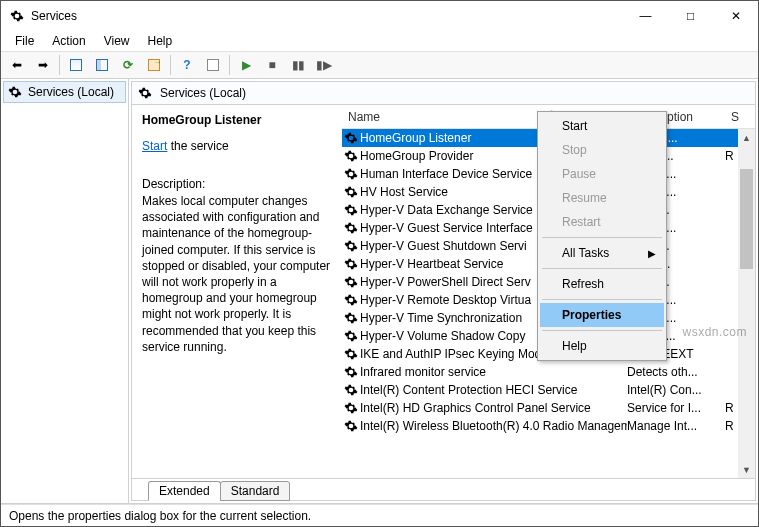  I want to click on description-text: Makes local computer changes associated …, so click(237, 274).